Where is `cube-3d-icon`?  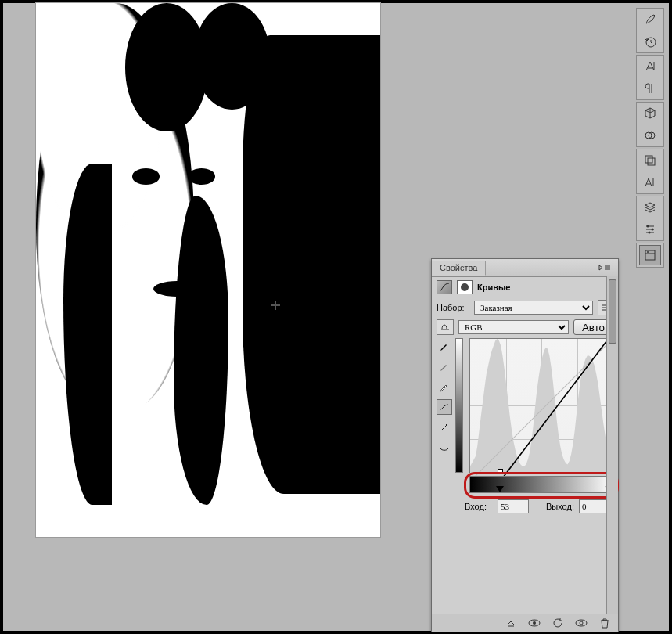 cube-3d-icon is located at coordinates (650, 113).